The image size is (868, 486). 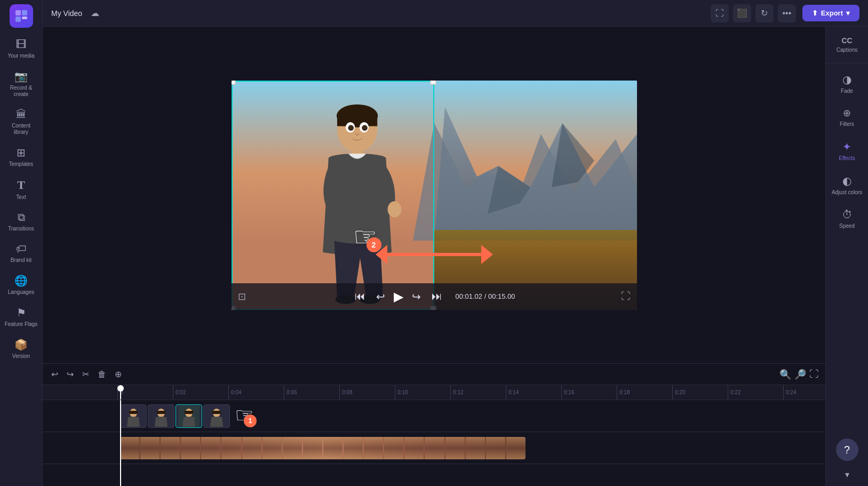 What do you see at coordinates (847, 450) in the screenshot?
I see `help-button: ?` at bounding box center [847, 450].